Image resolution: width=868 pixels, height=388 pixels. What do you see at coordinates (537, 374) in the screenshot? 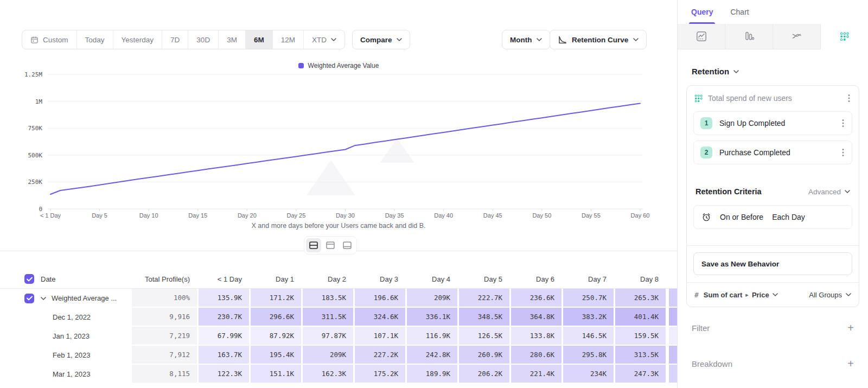
I see `retention-value-cell: 221.4K` at bounding box center [537, 374].